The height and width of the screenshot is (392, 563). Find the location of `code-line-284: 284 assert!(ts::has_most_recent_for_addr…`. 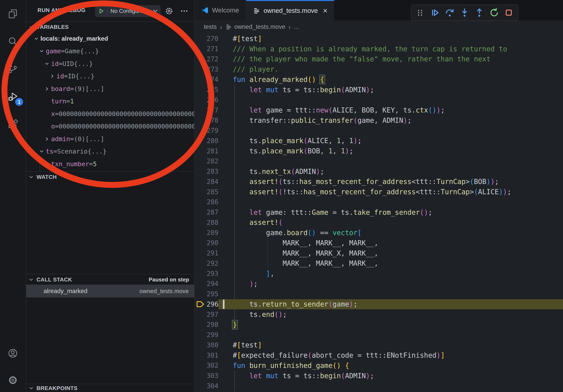

code-line-284: 284 assert!(ts::has_most_recent_for_addr… is located at coordinates (379, 182).